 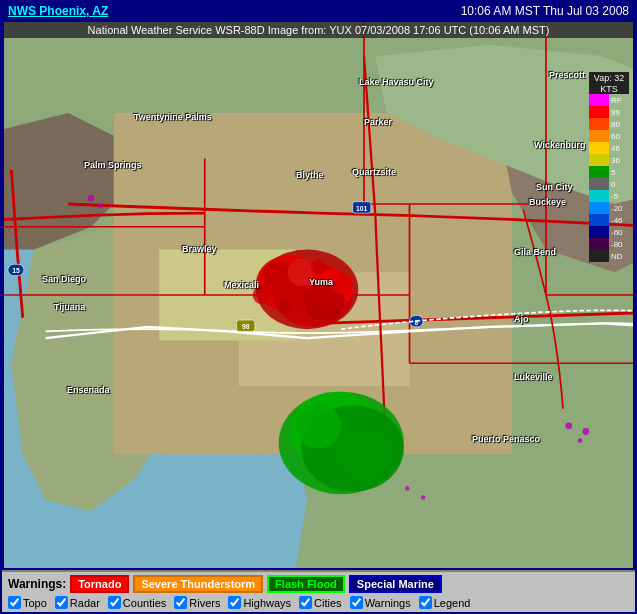 I want to click on layer-rivers: Rivers, so click(x=197, y=602).